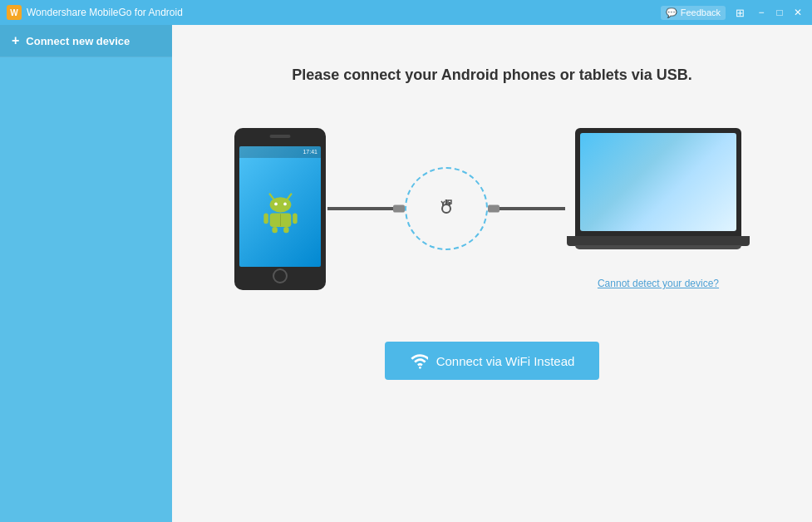 The image size is (812, 522). Describe the element at coordinates (105, 12) in the screenshot. I see `app-title: Wondershare MobileGo for Android` at that location.